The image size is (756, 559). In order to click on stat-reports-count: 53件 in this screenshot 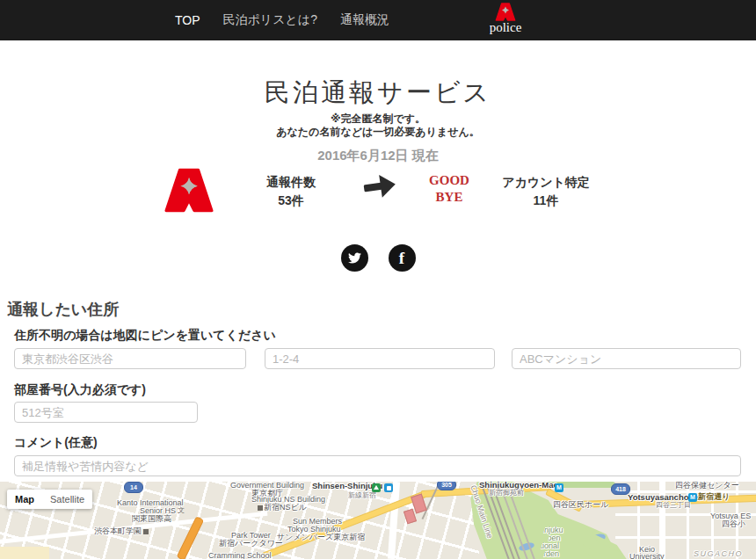, I will do `click(291, 200)`.